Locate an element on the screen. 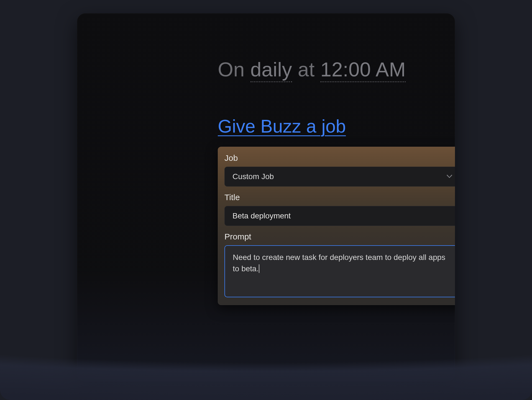 The image size is (532, 400). job-select-wrap: Custom Job is located at coordinates (340, 177).